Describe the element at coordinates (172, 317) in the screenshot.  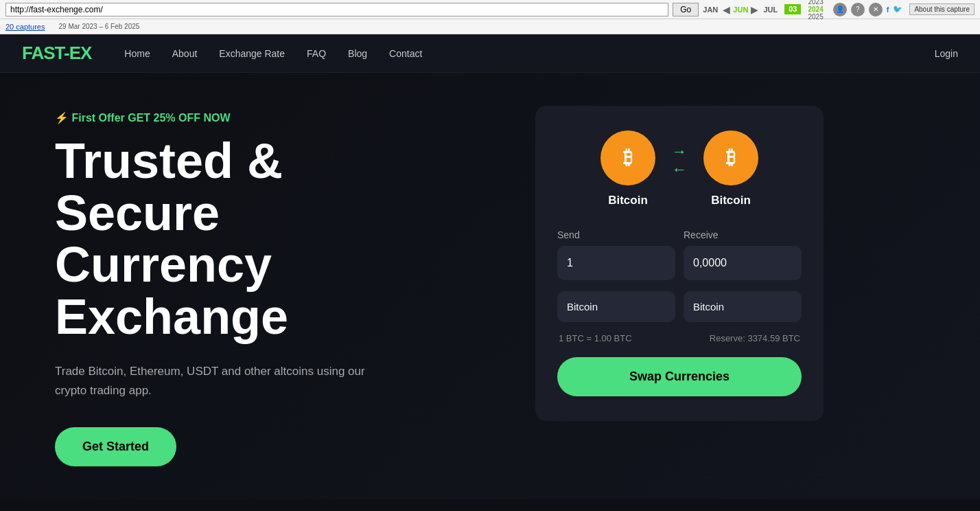
I see `hero-title-line4: Exchange` at that location.